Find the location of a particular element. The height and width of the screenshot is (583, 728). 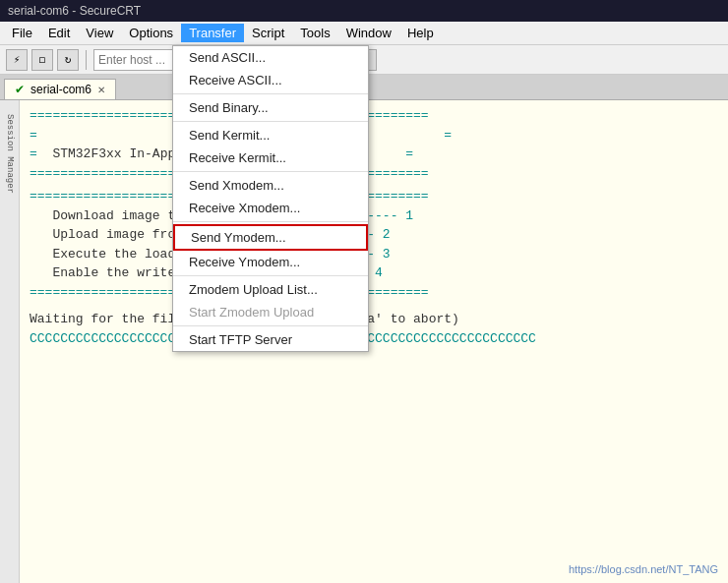

toolbar-disconnect-btn: ◻ is located at coordinates (42, 60).